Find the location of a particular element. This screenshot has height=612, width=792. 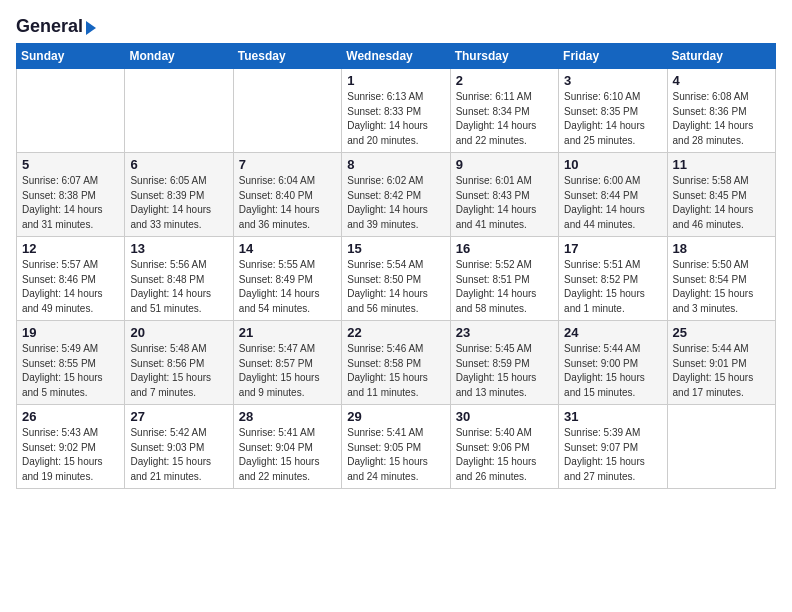

calendar-cell: 24Sunrise: 5:44 AMSunset: 9:00 PMDayligh… is located at coordinates (613, 363).